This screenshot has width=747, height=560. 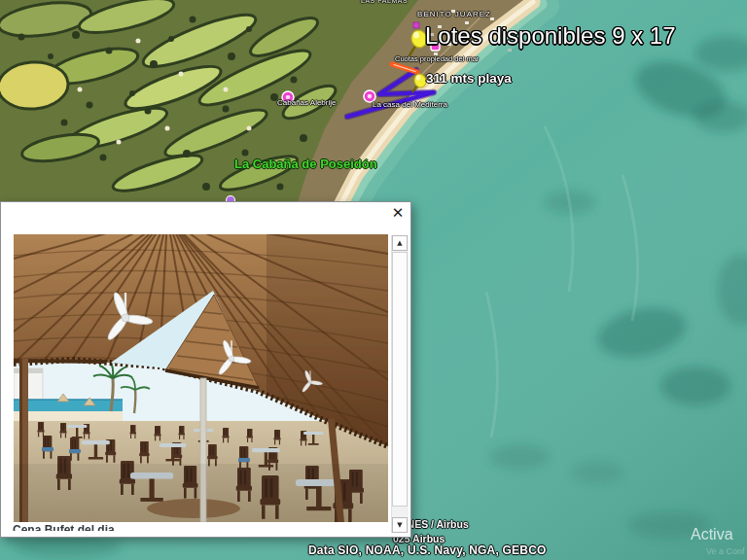 I want to click on pink-square-marker, so click(x=416, y=25).